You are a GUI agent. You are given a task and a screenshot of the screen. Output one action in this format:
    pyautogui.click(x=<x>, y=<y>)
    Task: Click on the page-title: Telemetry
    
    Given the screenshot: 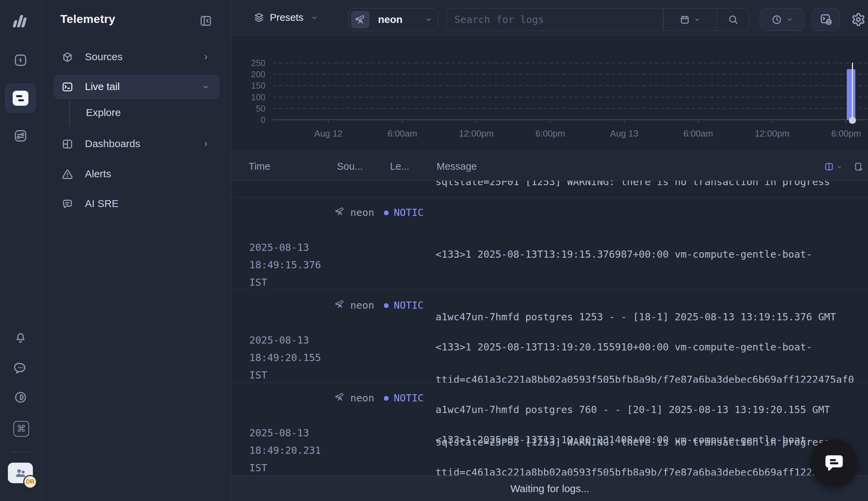 What is the action you would take?
    pyautogui.click(x=88, y=19)
    